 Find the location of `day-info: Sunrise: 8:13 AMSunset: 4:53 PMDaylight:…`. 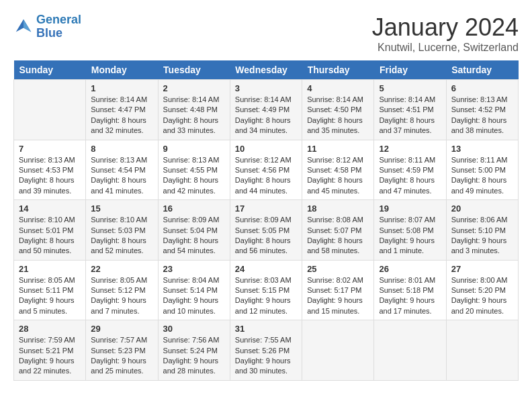

day-info: Sunrise: 8:13 AMSunset: 4:53 PMDaylight:… is located at coordinates (50, 176).